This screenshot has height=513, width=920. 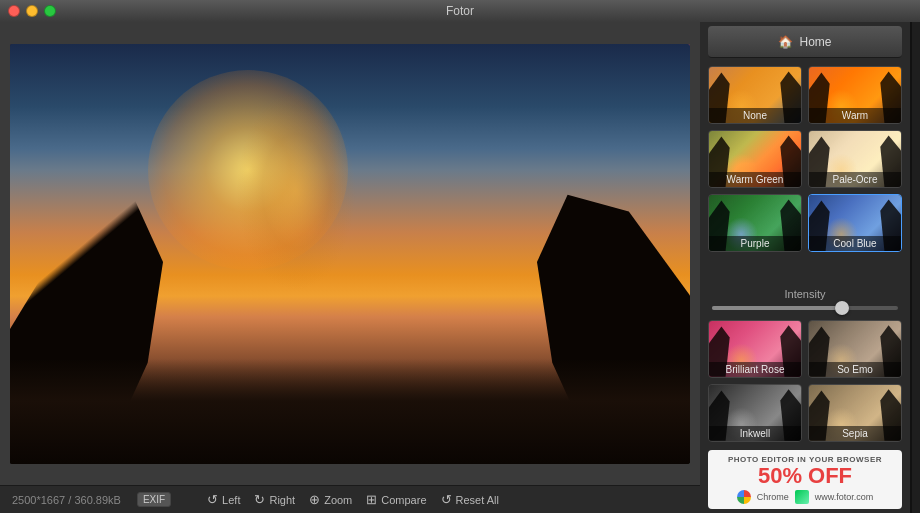 What do you see at coordinates (805, 480) in the screenshot?
I see `ad-banner: PHOTO EDITOR IN YOUR BROWSER 50% OFF Chr…` at bounding box center [805, 480].